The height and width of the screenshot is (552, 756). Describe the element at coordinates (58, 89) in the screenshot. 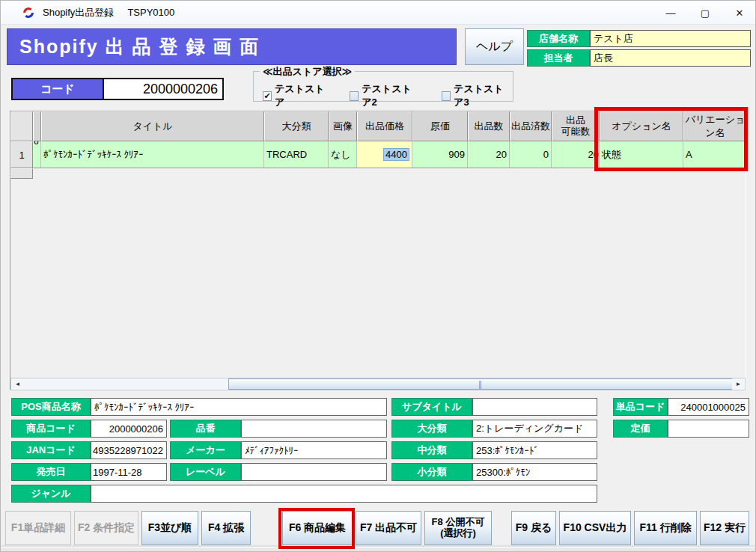

I see `code-label: コード` at that location.